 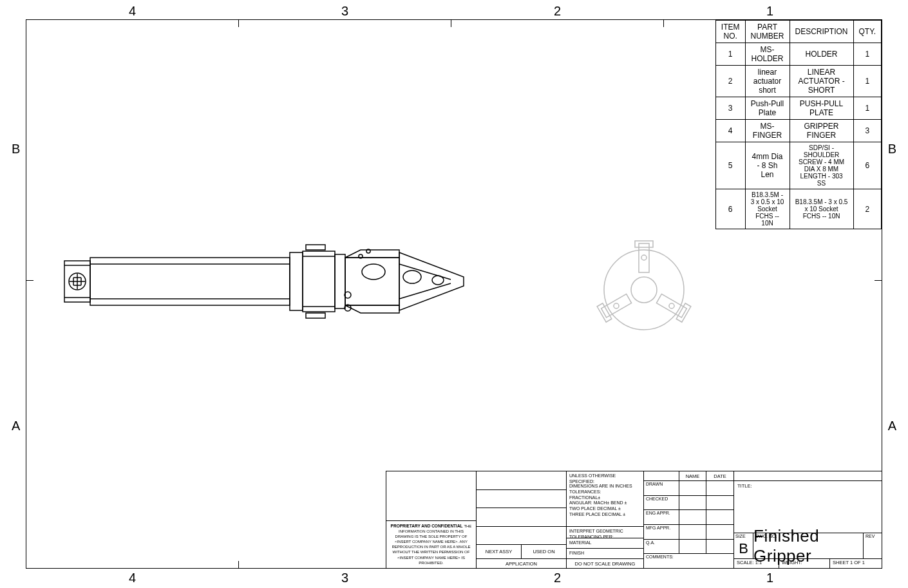 What do you see at coordinates (768, 81) in the screenshot?
I see `bom-cell-part: linear actuator short` at bounding box center [768, 81].